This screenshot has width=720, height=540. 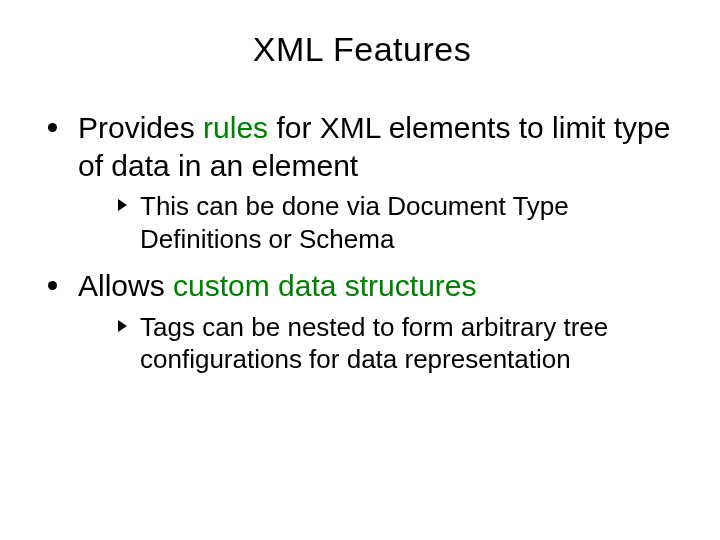 What do you see at coordinates (362, 50) in the screenshot?
I see `slide-title: XML Features` at bounding box center [362, 50].